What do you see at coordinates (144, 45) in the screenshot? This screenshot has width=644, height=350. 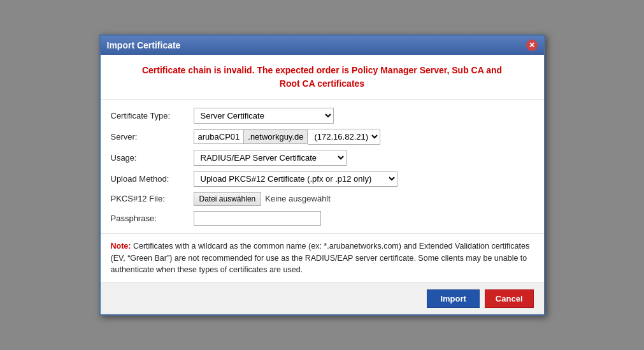 I see `dialog-title: Import Certificate` at bounding box center [144, 45].